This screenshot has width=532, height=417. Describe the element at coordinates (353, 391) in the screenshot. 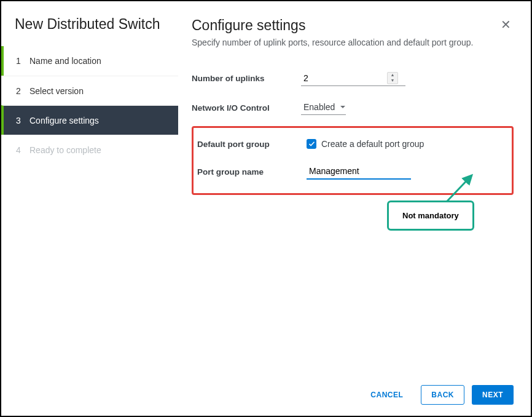

I see `wizard-footer: CANCEL BACK NEXT` at that location.